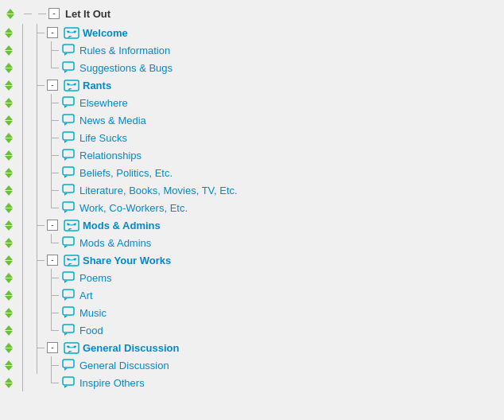 This screenshot has height=420, width=504. What do you see at coordinates (9, 205) in the screenshot?
I see `up-work` at bounding box center [9, 205].